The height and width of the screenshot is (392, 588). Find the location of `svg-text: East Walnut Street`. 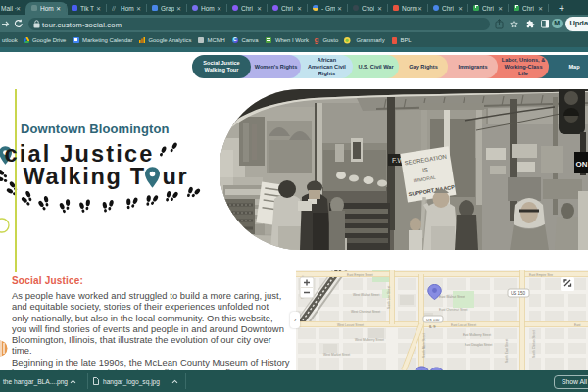

svg-text: East Walnut Street is located at coordinates (453, 297).